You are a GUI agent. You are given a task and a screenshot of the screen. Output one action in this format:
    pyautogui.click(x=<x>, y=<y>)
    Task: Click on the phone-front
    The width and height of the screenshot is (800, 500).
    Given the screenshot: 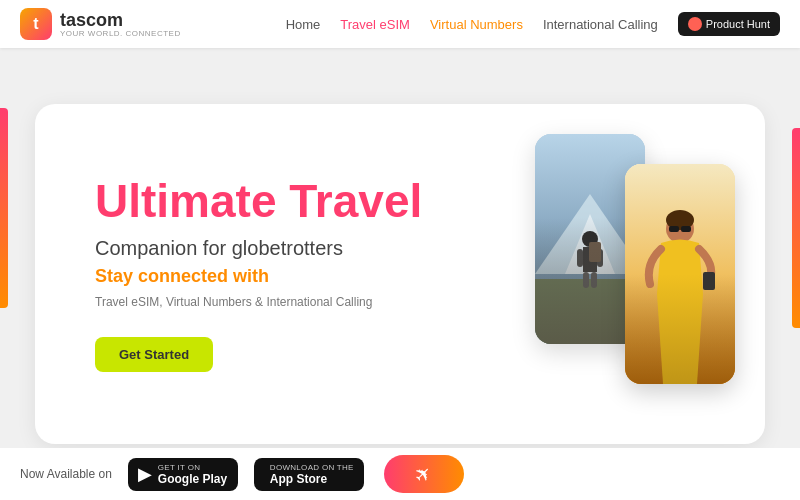 What is the action you would take?
    pyautogui.click(x=680, y=274)
    